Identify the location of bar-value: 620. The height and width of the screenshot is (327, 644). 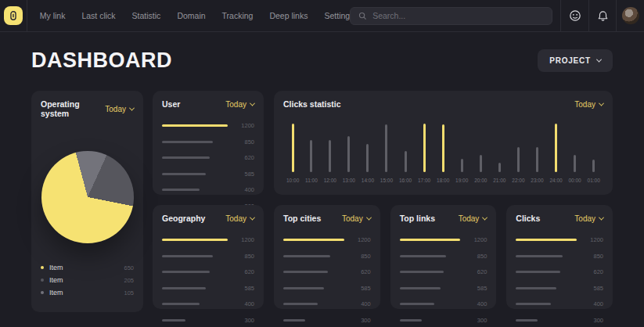
(477, 272).